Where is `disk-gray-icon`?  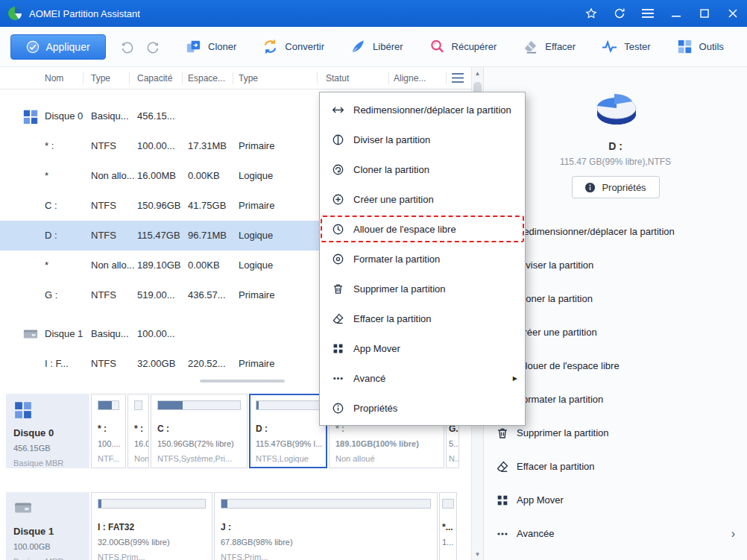 disk-gray-icon is located at coordinates (31, 334).